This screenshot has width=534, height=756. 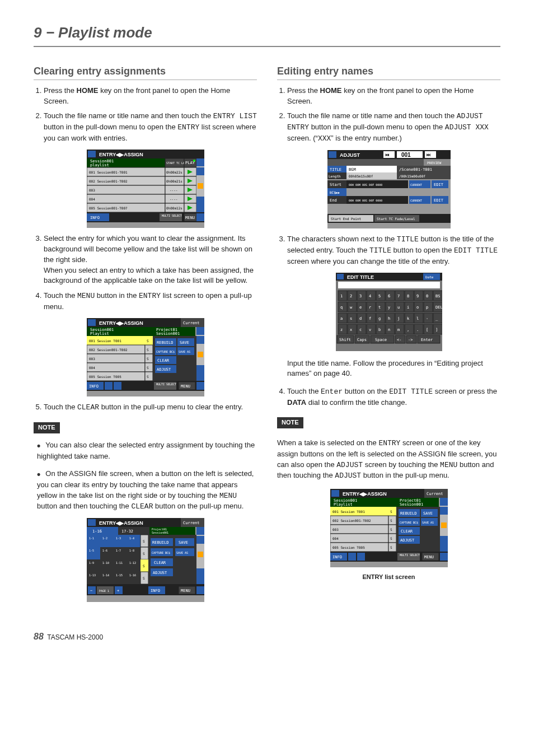 What do you see at coordinates (409, 522) in the screenshot?
I see `svg-text: CAPTURE BC$` at bounding box center [409, 522].